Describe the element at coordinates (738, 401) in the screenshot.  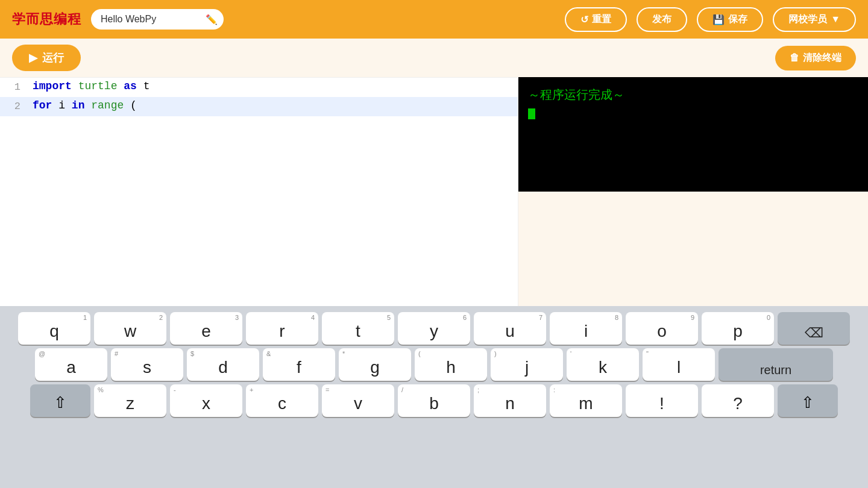
I see `key-question: ?` at that location.